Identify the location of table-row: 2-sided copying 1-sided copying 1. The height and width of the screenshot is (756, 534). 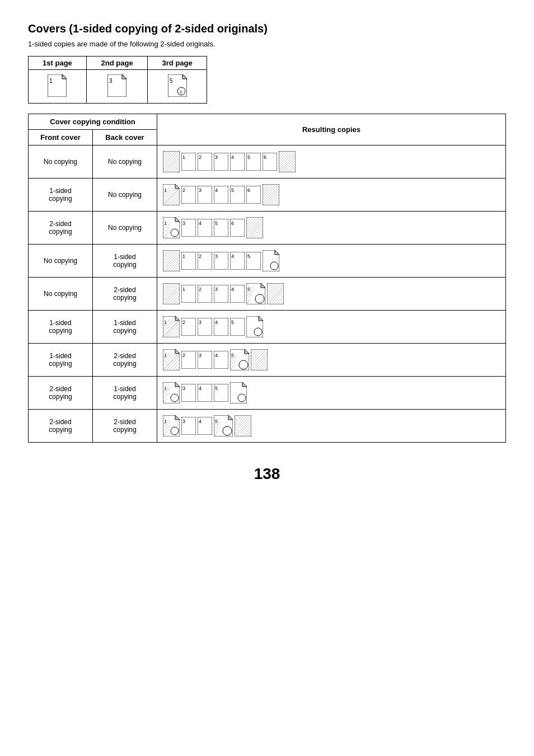
(268, 393).